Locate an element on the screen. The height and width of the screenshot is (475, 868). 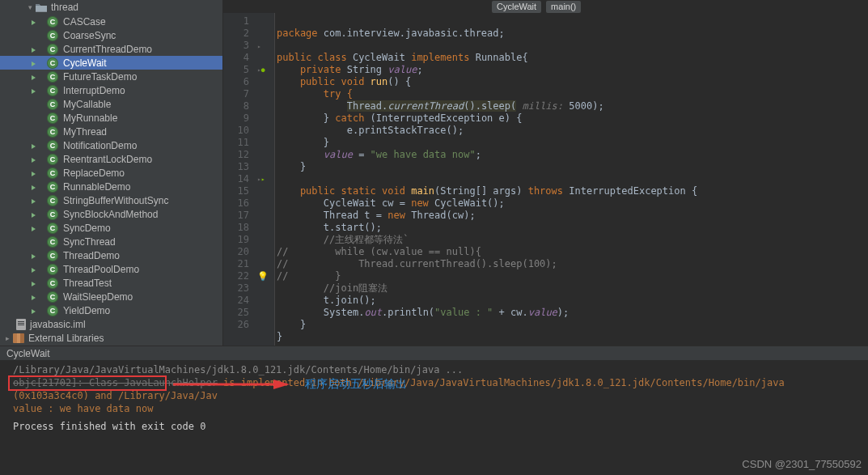
tree-class-cyclewait: CCycleWait is located at coordinates (112, 63).